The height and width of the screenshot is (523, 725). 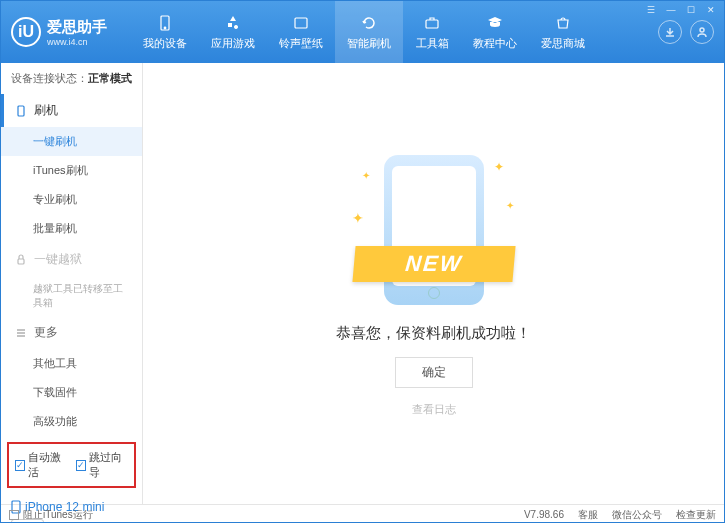 I want to click on window-controls: ☰ — ☐ ✕, so click(x=681, y=10).